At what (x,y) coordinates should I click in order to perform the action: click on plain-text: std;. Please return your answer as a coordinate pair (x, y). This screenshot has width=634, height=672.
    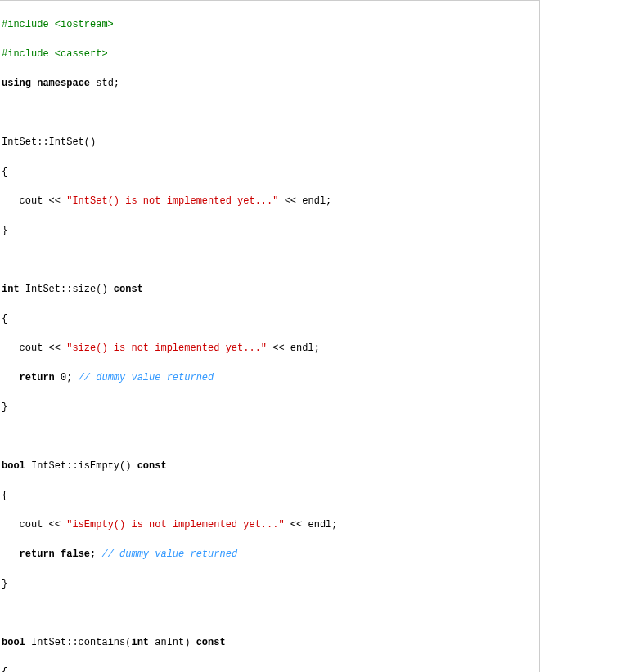
    Looking at the image, I should click on (105, 83).